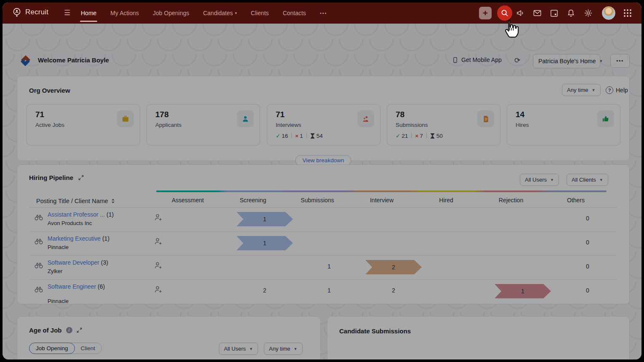  What do you see at coordinates (88, 13) in the screenshot?
I see `nav-tab-home: Home` at bounding box center [88, 13].